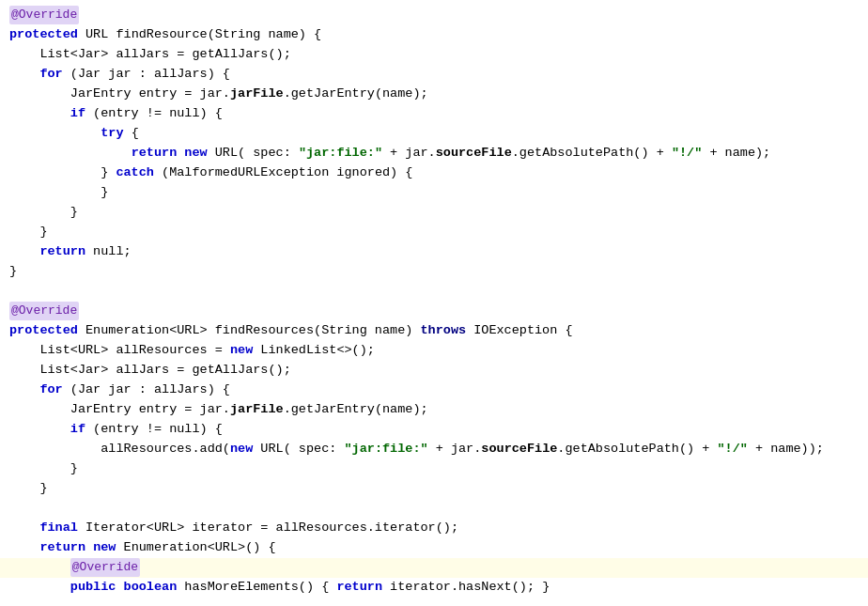  I want to click on string-jarfile-1: "jar:file:", so click(340, 152).